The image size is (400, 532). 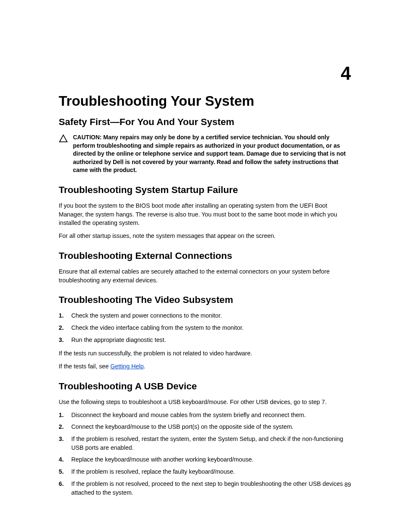 What do you see at coordinates (348, 485) in the screenshot?
I see `page-number: 89` at bounding box center [348, 485].